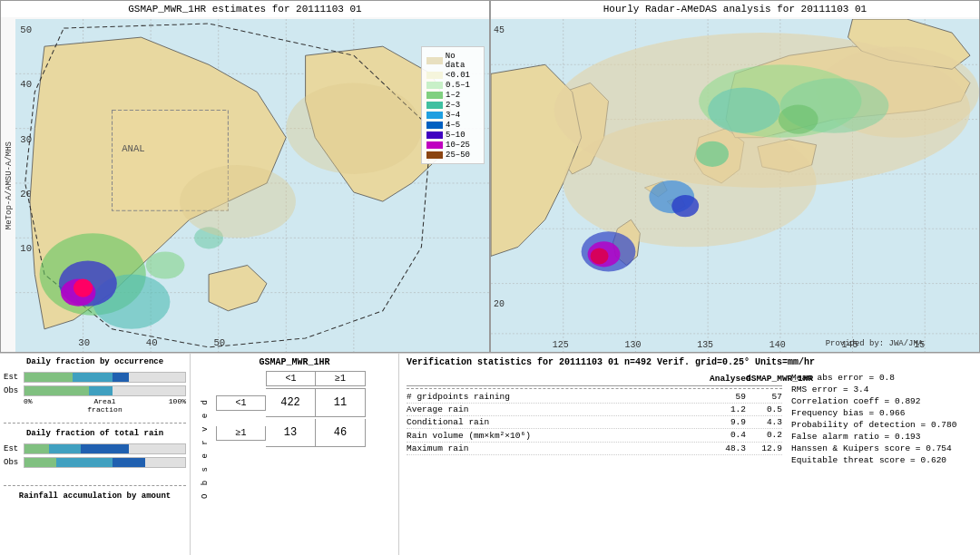 The image size is (980, 555). I want to click on chart2-est-bar, so click(105, 449).